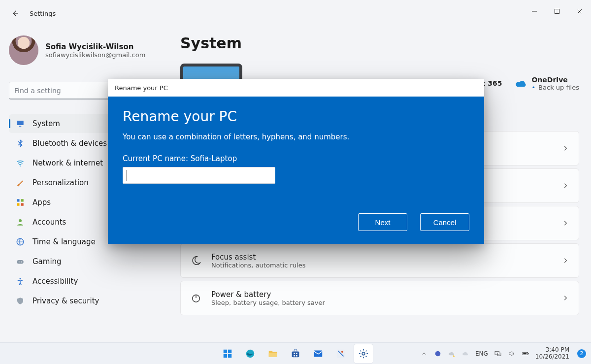  What do you see at coordinates (521, 83) in the screenshot?
I see `cloud-icon` at bounding box center [521, 83].